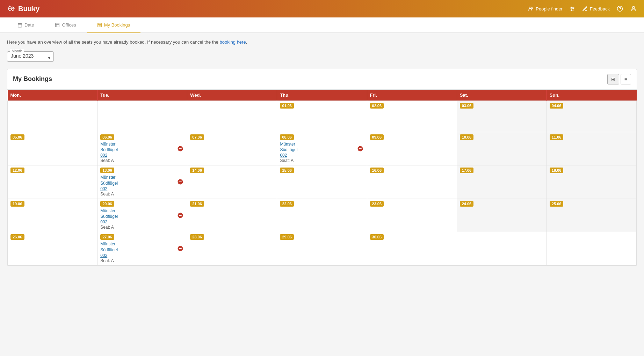 The image size is (644, 356). I want to click on date-badge: 17.06, so click(467, 170).